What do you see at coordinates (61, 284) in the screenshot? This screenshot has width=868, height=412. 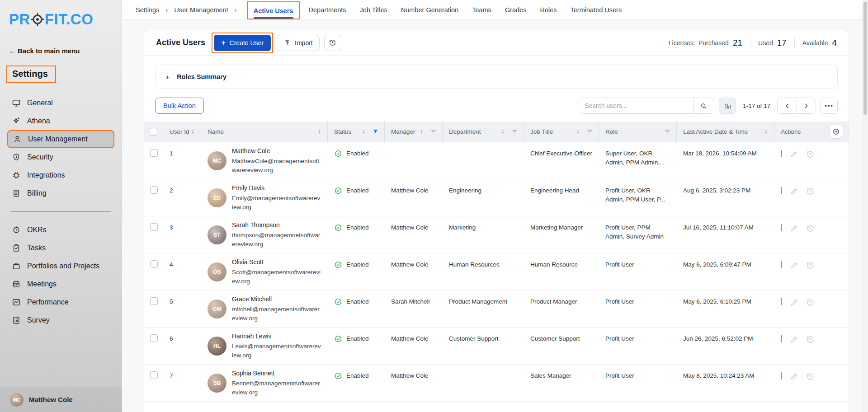 I see `sidebar-item-meetings: Meetings` at bounding box center [61, 284].